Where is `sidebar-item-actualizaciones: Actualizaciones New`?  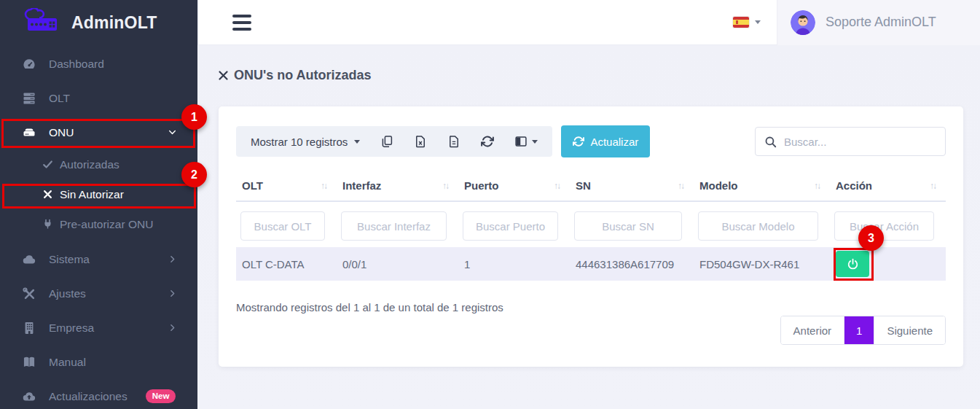 sidebar-item-actualizaciones: Actualizaciones New is located at coordinates (99, 394).